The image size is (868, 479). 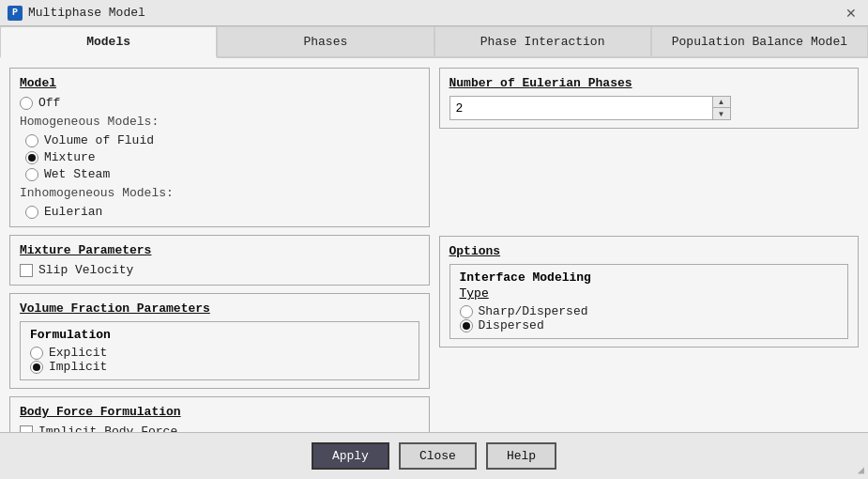 What do you see at coordinates (220, 212) in the screenshot?
I see `model-option-eulerian: Eulerian` at bounding box center [220, 212].